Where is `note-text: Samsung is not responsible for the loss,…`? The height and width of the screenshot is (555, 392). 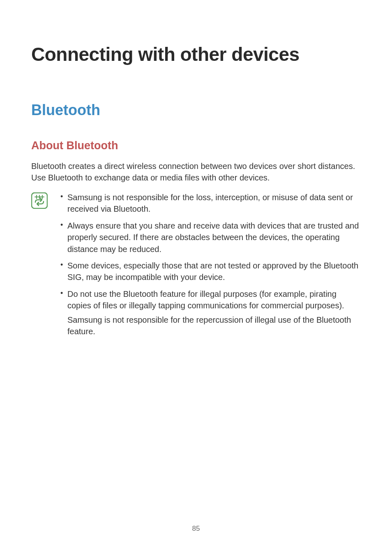
note-text: Samsung is not responsible for the loss,… is located at coordinates (210, 203).